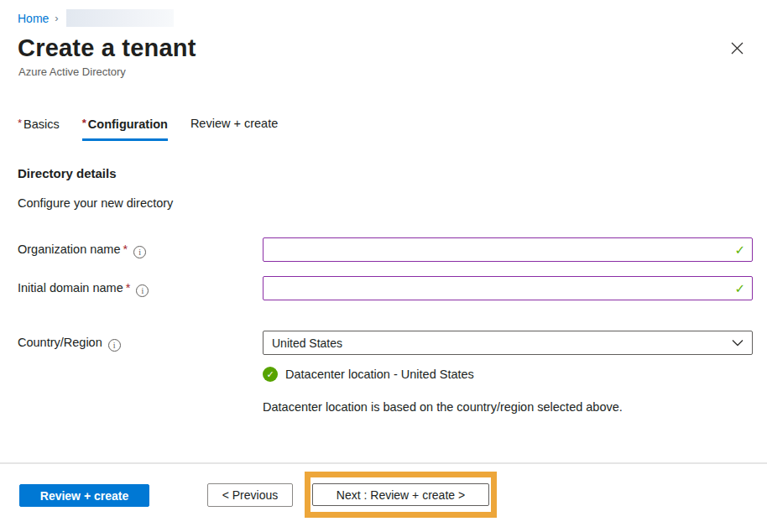 The height and width of the screenshot is (532, 767). I want to click on close-button, so click(737, 48).